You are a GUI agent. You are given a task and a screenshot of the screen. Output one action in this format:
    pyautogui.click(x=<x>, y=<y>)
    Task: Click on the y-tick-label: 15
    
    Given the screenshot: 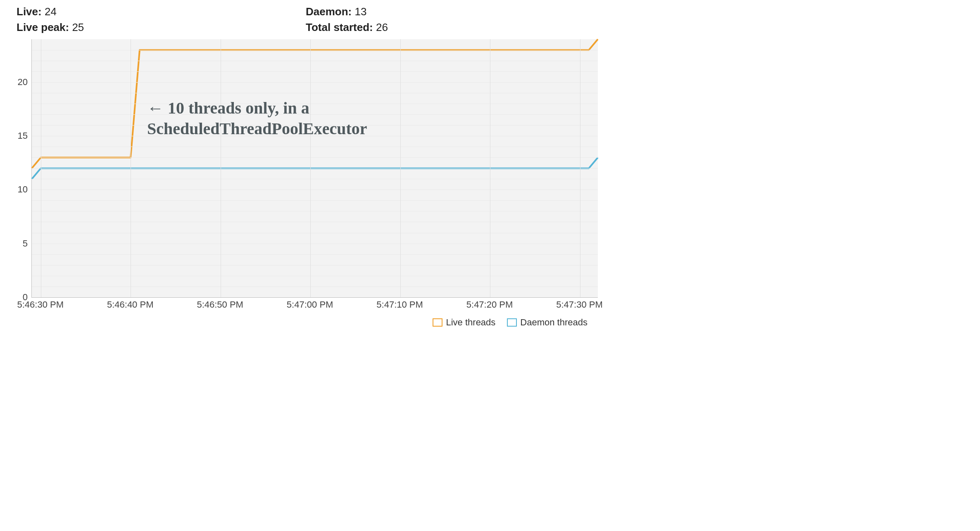 What is the action you would take?
    pyautogui.click(x=17, y=136)
    